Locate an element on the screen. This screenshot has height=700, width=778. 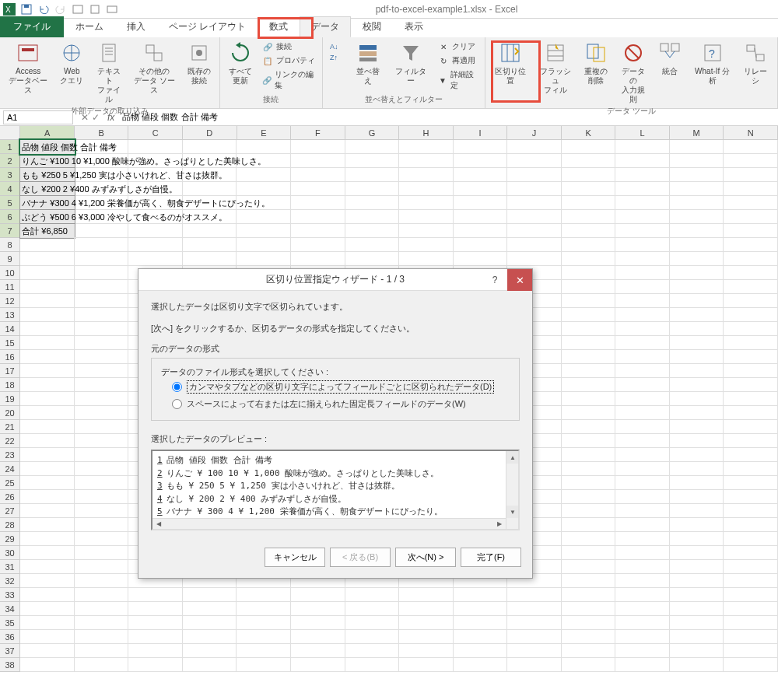
scroll-up-icon: ▲ is located at coordinates (513, 457).